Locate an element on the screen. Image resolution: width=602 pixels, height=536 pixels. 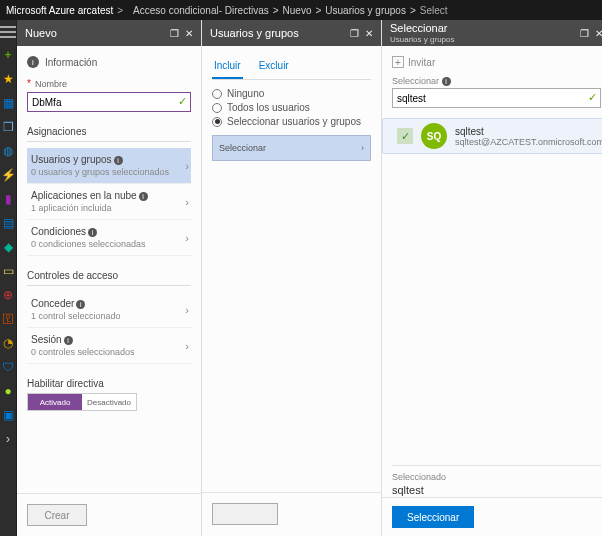
favorites-icon: ★ is located at coordinates (8, 79).